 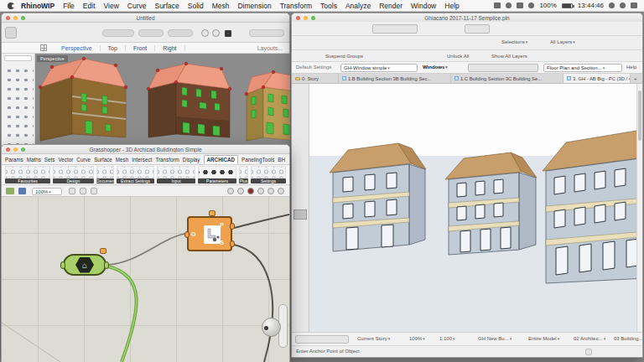 What do you see at coordinates (191, 159) in the screenshot?
I see `tab-display: Display` at bounding box center [191, 159].